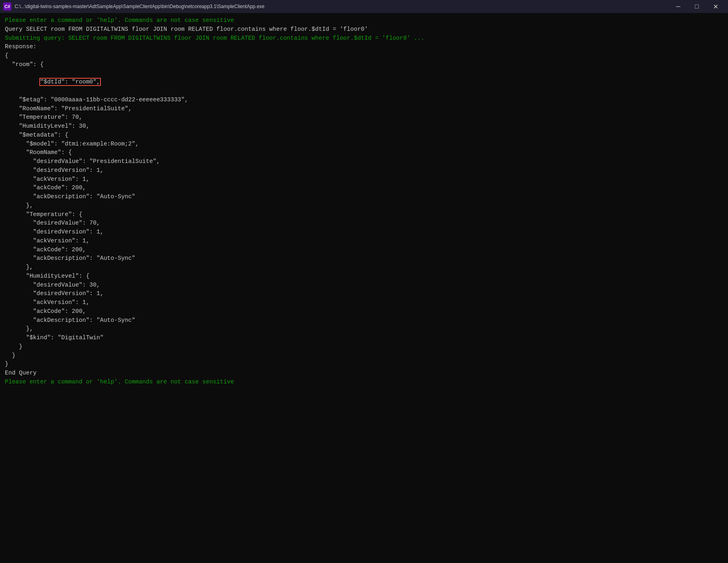  Describe the element at coordinates (364, 100) in the screenshot. I see `console-line-8: "$etag": "0000aaaa-11bb-cccc-dd22-eeeeee…` at that location.